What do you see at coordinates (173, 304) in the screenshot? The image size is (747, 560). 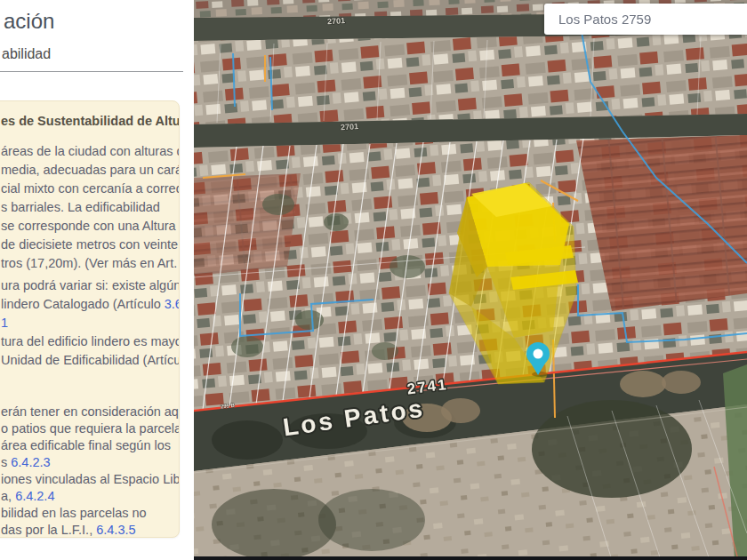 I see `article-link-3-6: 3.6` at bounding box center [173, 304].